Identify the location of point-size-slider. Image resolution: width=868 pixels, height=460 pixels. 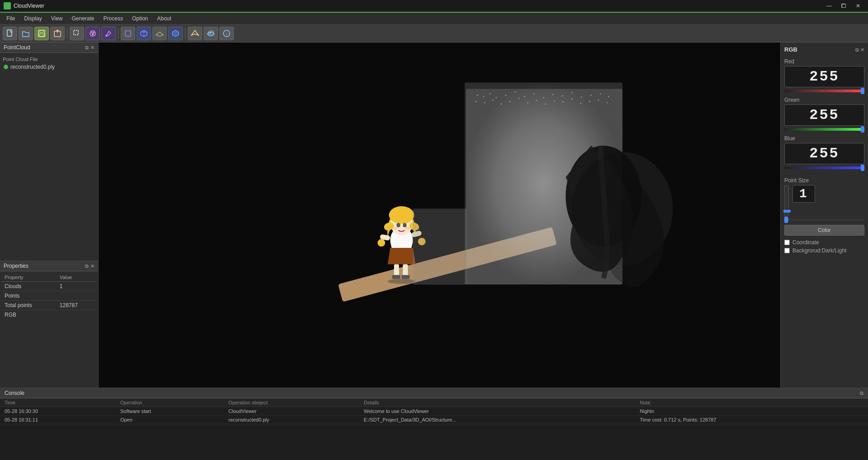
(787, 201).